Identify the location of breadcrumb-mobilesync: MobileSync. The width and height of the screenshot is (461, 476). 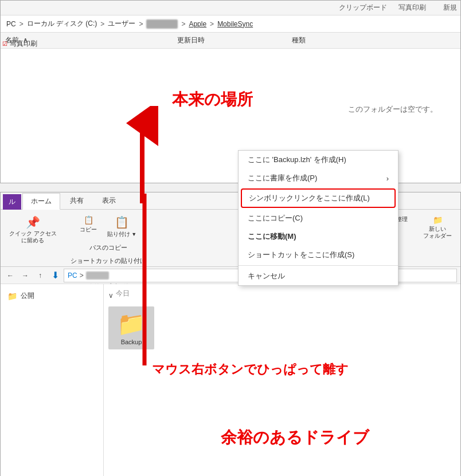
(235, 24).